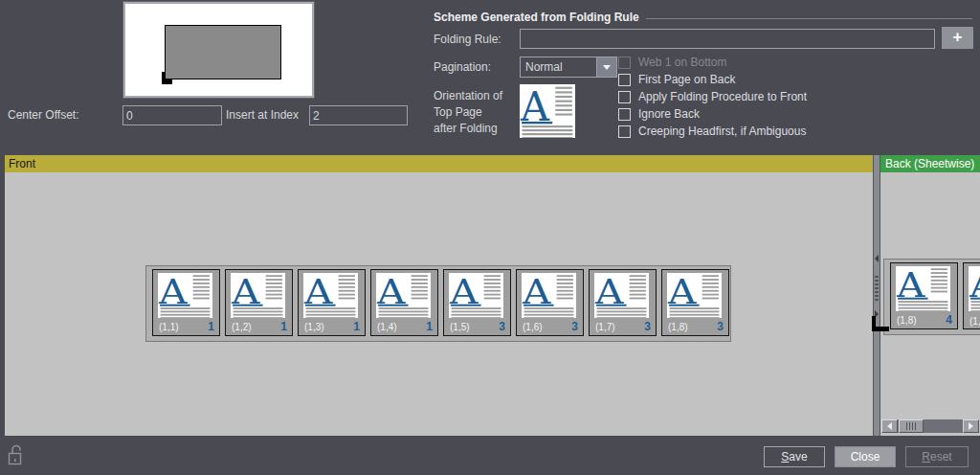 The height and width of the screenshot is (475, 980). What do you see at coordinates (549, 303) in the screenshot?
I see `page-thumbnail: A (1,6) 3` at bounding box center [549, 303].